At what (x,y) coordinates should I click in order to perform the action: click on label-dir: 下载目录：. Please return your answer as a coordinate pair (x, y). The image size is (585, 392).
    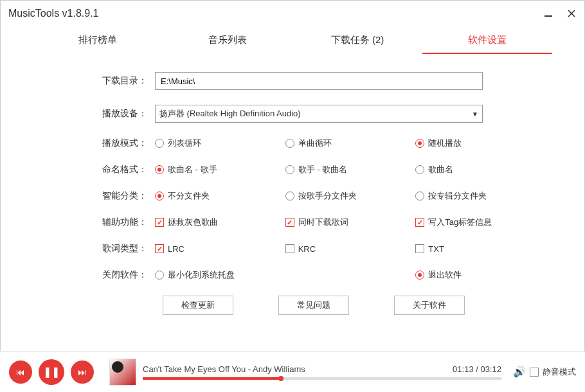
    Looking at the image, I should click on (126, 81).